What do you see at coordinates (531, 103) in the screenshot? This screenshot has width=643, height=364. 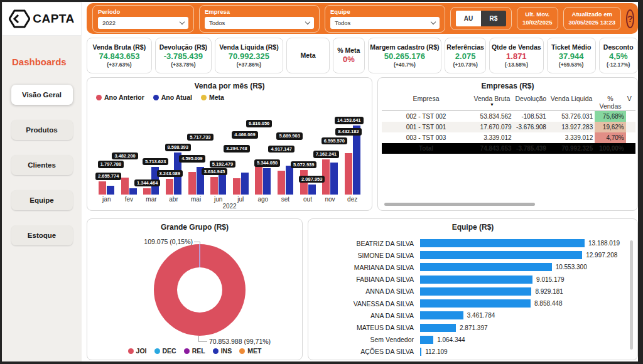 I see `column-header-3: Devolução` at bounding box center [531, 103].